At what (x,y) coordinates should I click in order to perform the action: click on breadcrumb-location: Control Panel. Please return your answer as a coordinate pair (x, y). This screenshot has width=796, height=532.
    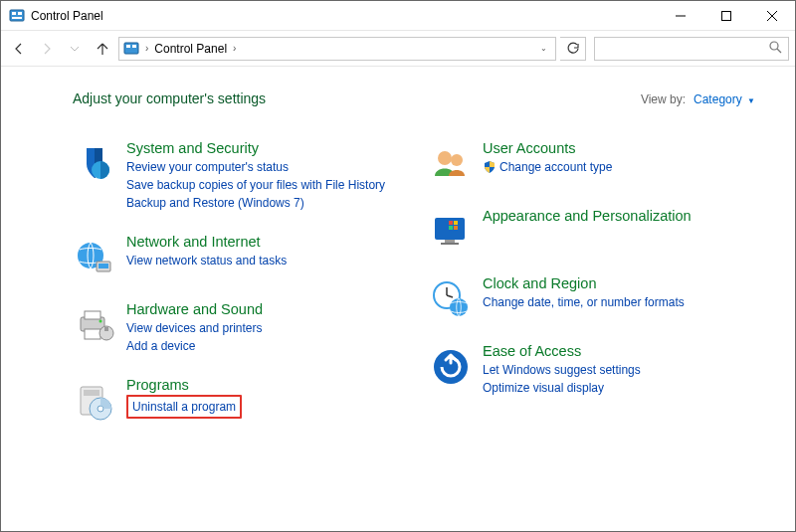
    Looking at the image, I should click on (191, 49).